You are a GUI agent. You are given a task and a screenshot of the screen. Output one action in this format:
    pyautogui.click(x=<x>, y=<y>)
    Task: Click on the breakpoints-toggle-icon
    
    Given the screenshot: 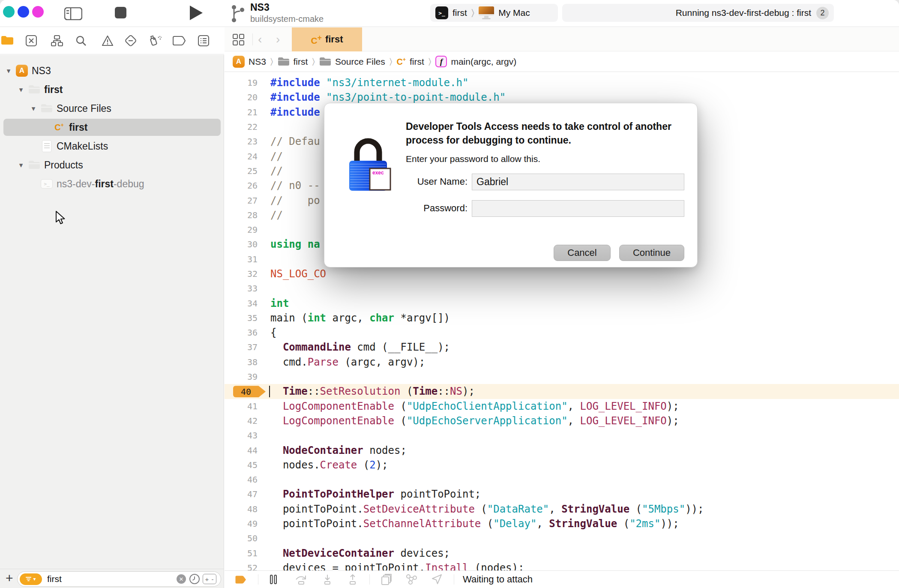 What is the action you would take?
    pyautogui.click(x=241, y=579)
    